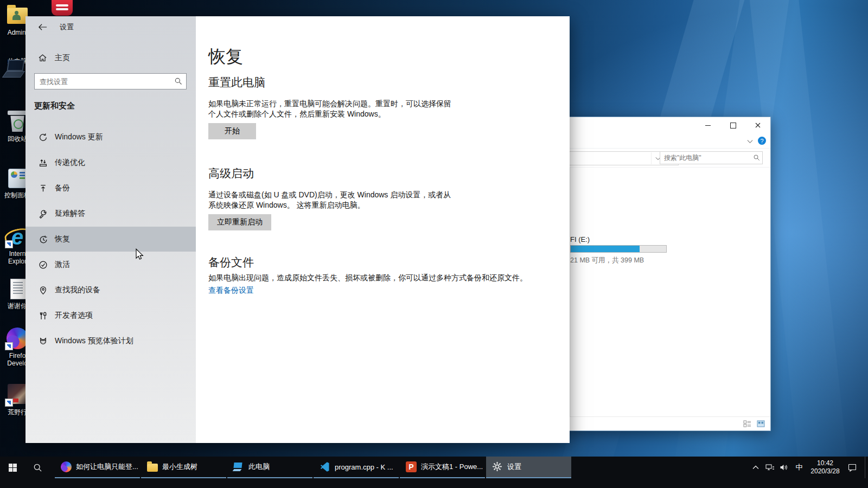 This screenshot has width=868, height=488. I want to click on page-title: 恢复, so click(226, 57).